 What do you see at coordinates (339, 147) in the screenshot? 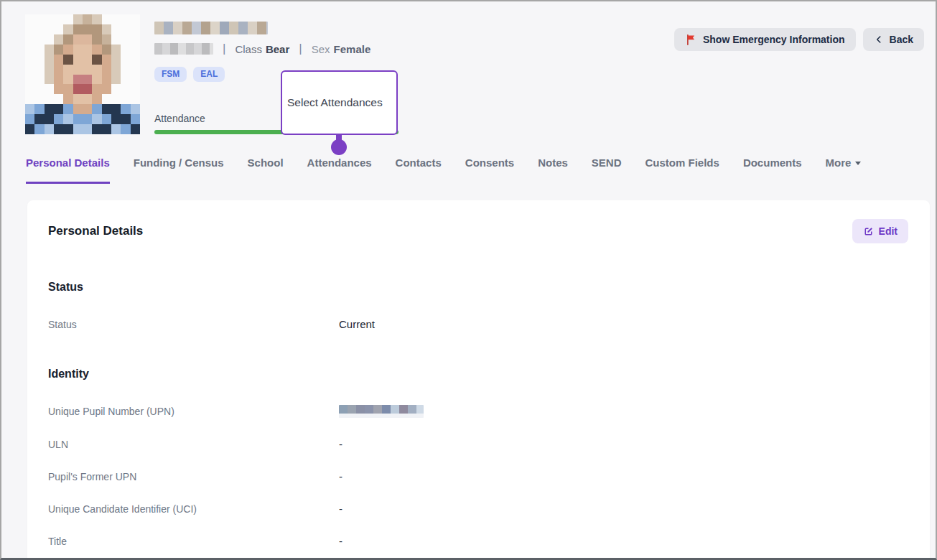
I see `callout-pointer-dot` at bounding box center [339, 147].